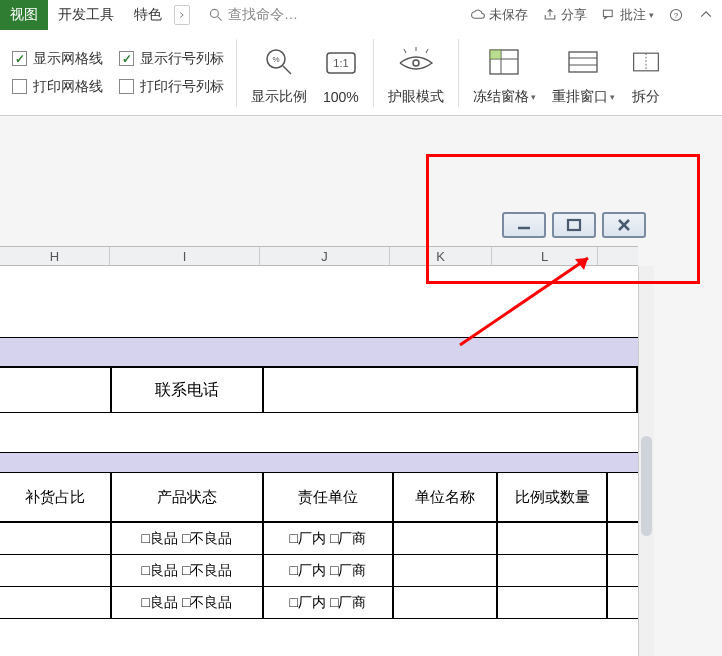 The image size is (722, 656). What do you see at coordinates (253, 15) in the screenshot?
I see `command-search: 查找命令…` at bounding box center [253, 15].